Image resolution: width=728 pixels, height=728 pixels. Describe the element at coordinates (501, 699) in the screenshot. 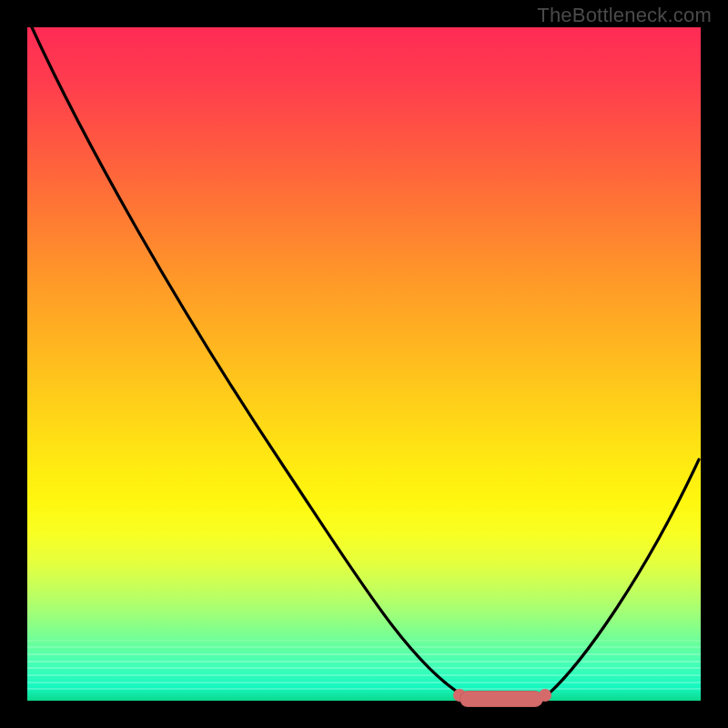

I see `optimal-range-marker` at that location.